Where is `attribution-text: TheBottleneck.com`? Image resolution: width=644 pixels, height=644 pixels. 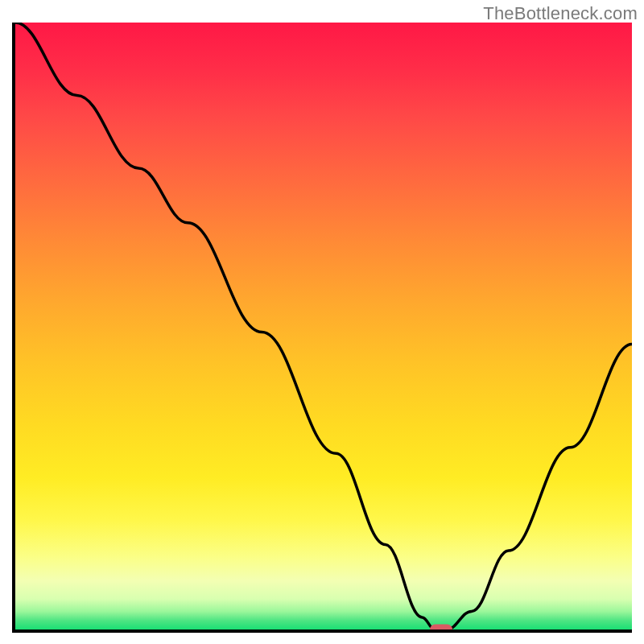
attribution-text: TheBottleneck.com is located at coordinates (560, 14).